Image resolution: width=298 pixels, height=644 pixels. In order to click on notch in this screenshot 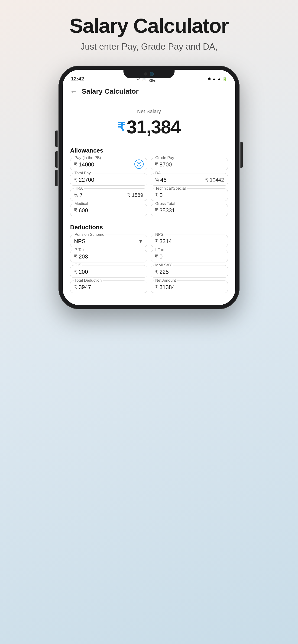, I will do `click(149, 74)`.